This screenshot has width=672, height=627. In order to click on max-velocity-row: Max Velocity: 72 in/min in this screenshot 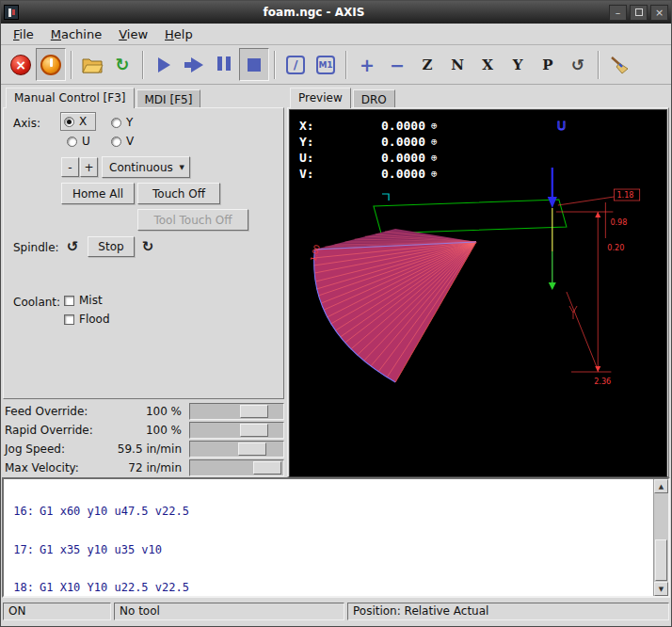, I will do `click(143, 468)`.